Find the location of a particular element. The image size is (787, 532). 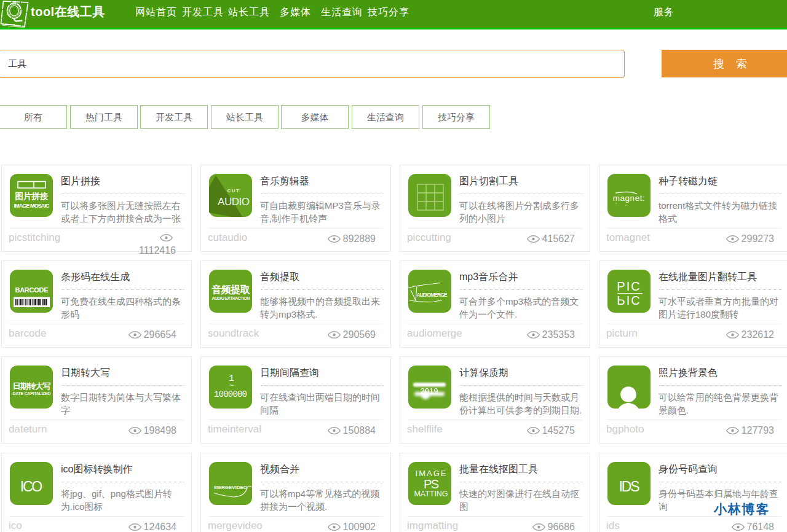

svg-text: ICO is located at coordinates (32, 487).